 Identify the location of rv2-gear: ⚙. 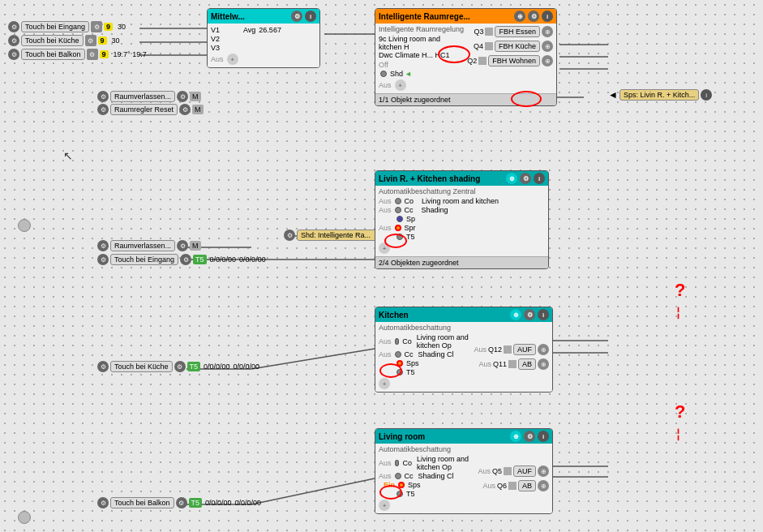
(103, 246).